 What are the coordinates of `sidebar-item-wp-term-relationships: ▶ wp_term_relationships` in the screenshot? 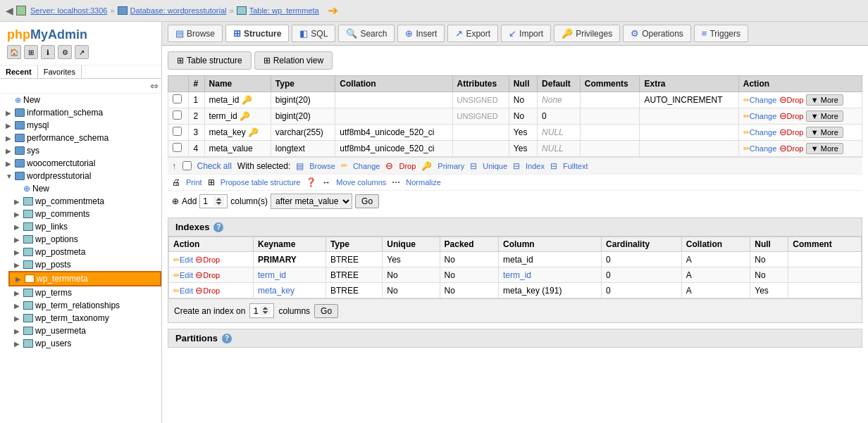 It's located at (85, 305).